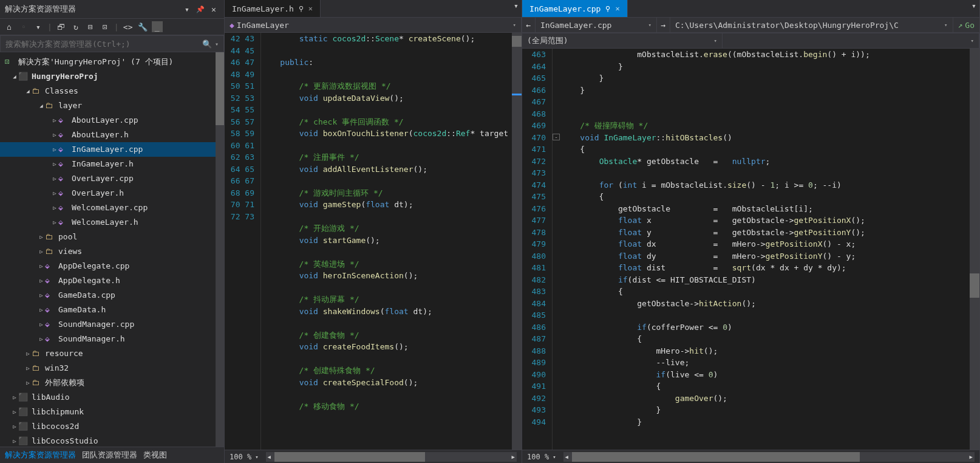  What do you see at coordinates (105, 27) in the screenshot?
I see `show-all-icon: ⊡` at bounding box center [105, 27].